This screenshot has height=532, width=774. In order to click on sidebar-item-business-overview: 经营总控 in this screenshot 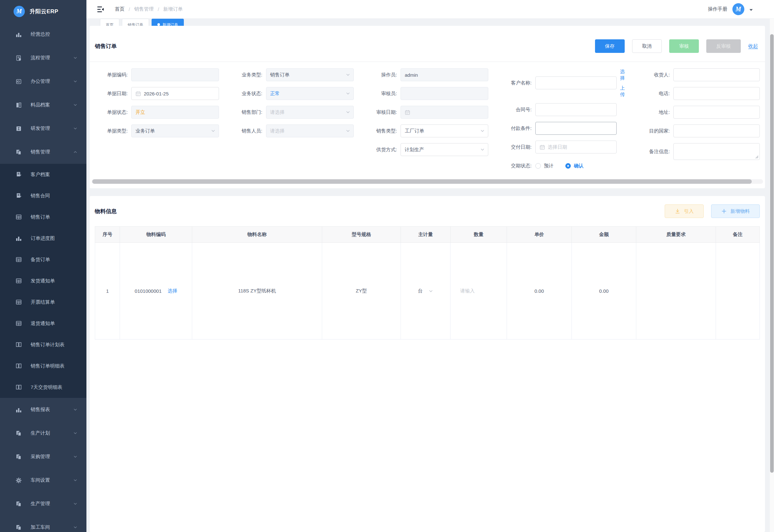, I will do `click(43, 34)`.